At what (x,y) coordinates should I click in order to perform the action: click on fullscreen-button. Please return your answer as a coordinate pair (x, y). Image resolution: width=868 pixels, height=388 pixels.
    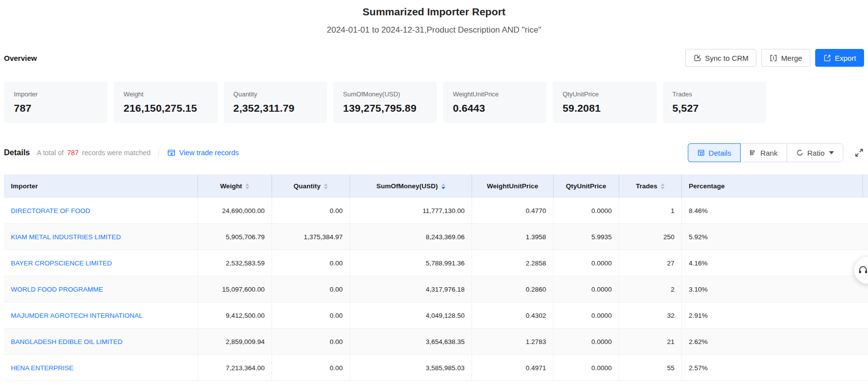
    Looking at the image, I should click on (859, 153).